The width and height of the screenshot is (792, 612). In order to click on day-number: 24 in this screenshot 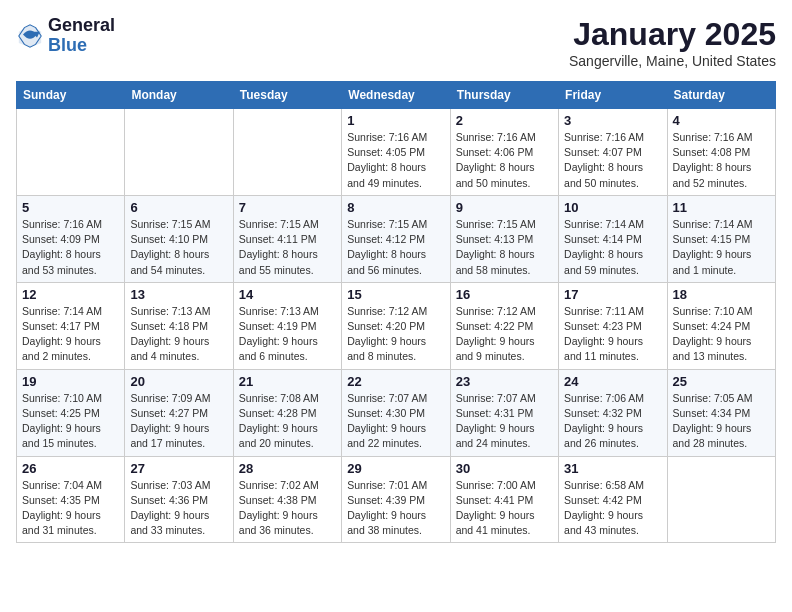, I will do `click(612, 382)`.